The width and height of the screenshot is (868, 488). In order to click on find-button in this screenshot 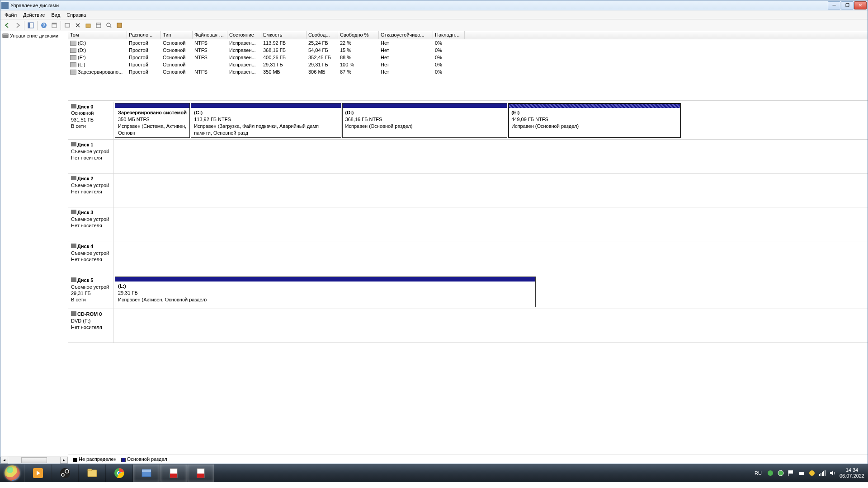, I will do `click(109, 25)`.